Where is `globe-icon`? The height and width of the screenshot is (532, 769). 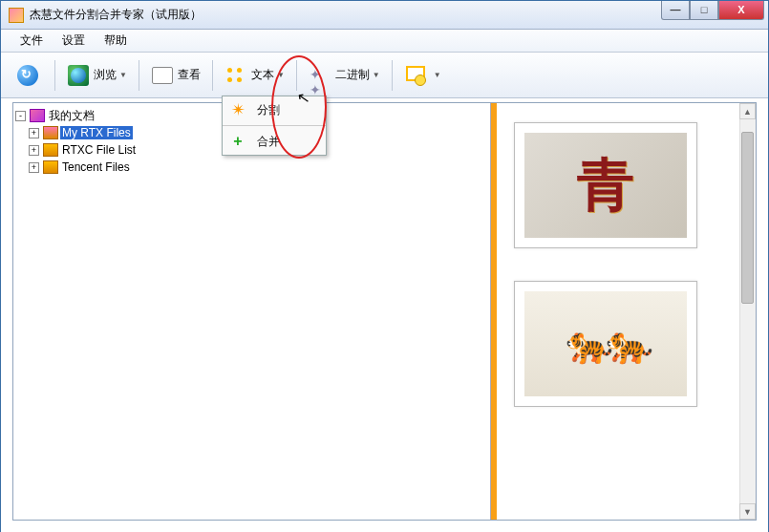
globe-icon is located at coordinates (78, 75).